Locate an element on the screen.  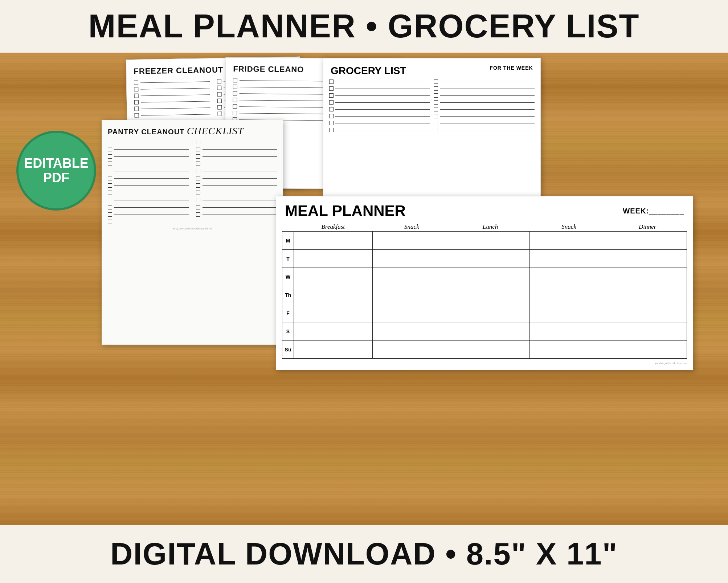
meal-tuesday-snack1 is located at coordinates (412, 259).